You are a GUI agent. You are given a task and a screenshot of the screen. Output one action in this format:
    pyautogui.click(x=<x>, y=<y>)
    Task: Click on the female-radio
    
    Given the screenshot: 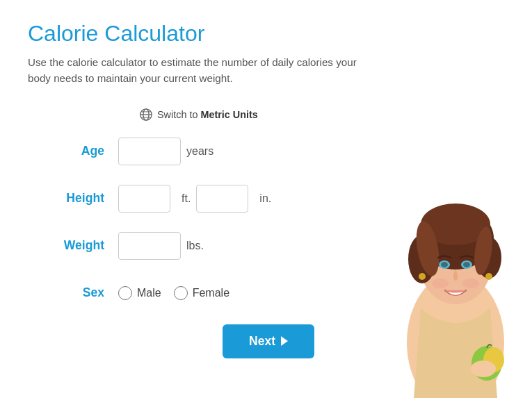 What is the action you would take?
    pyautogui.click(x=181, y=293)
    